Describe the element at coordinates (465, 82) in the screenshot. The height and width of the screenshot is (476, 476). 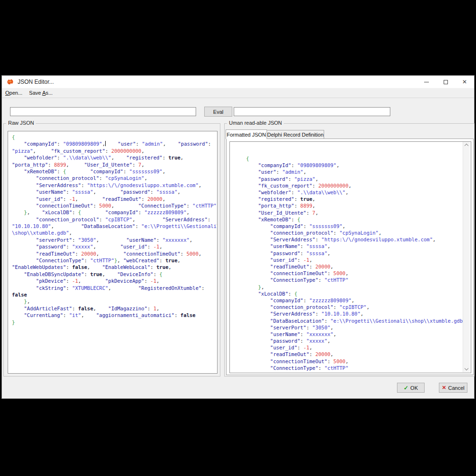
I see `close-icon: ✕` at that location.